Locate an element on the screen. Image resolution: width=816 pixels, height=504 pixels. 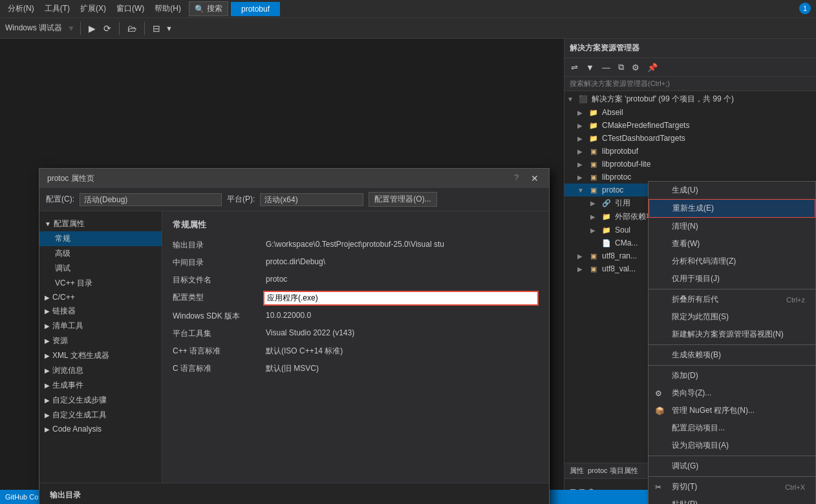
abseil-label: Abseil is located at coordinates (613, 112).